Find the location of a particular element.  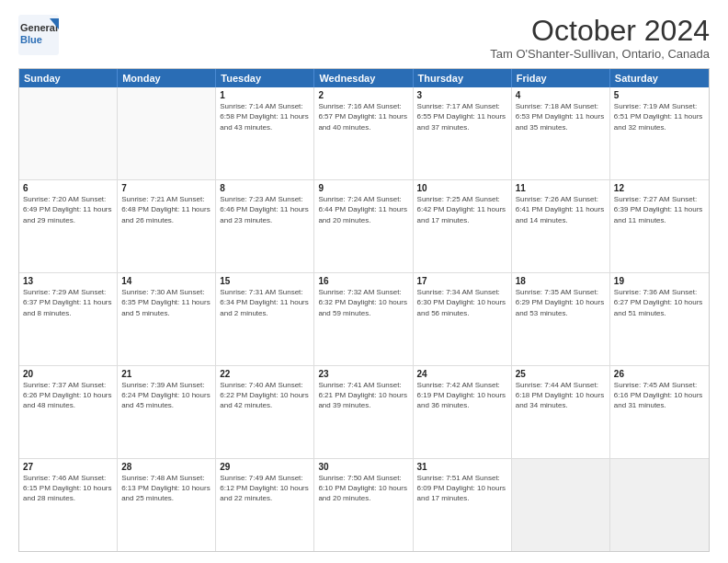

cell-content: Sunrise: 7:23 AM Sunset: 6:46 PM Dayligh… is located at coordinates (265, 210).